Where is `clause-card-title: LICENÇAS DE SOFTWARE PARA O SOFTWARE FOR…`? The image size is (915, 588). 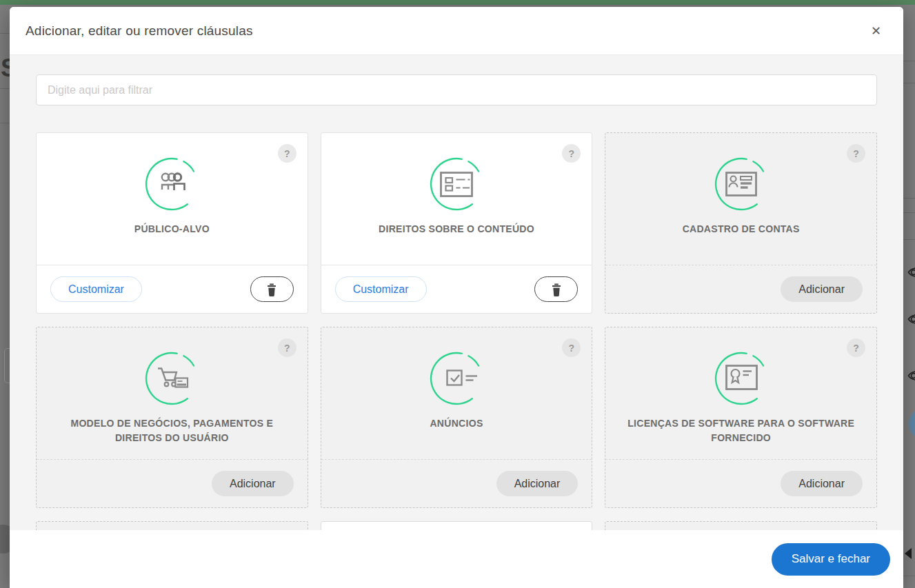 clause-card-title: LICENÇAS DE SOFTWARE PARA O SOFTWARE FOR… is located at coordinates (741, 431).